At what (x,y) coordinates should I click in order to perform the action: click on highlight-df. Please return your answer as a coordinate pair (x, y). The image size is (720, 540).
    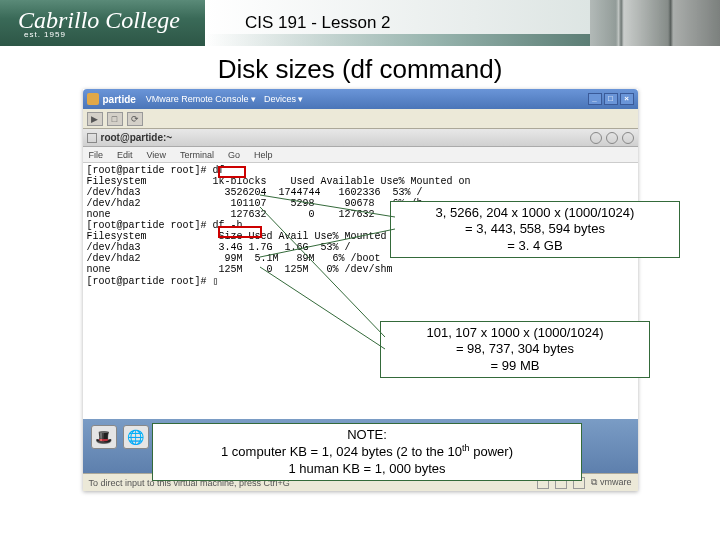
    Looking at the image, I should click on (232, 172).